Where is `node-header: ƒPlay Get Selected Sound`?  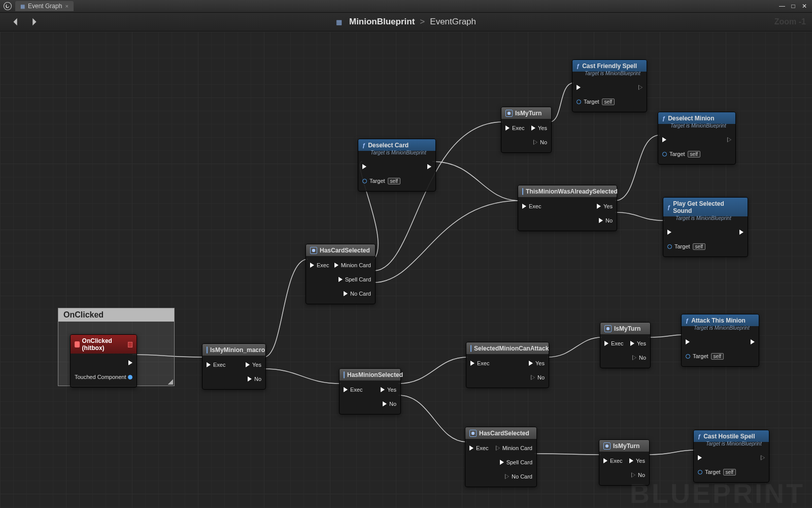 node-header: ƒPlay Get Selected Sound is located at coordinates (705, 207).